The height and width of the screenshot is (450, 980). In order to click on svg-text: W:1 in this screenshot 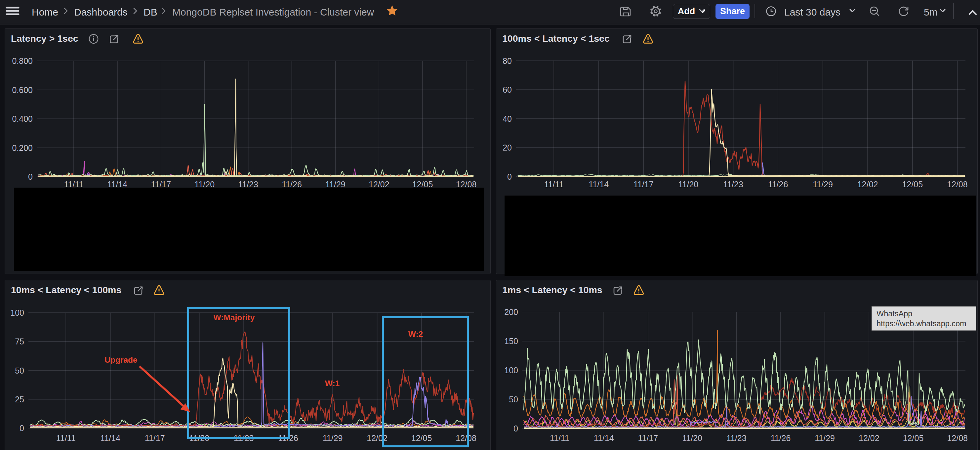, I will do `click(332, 383)`.